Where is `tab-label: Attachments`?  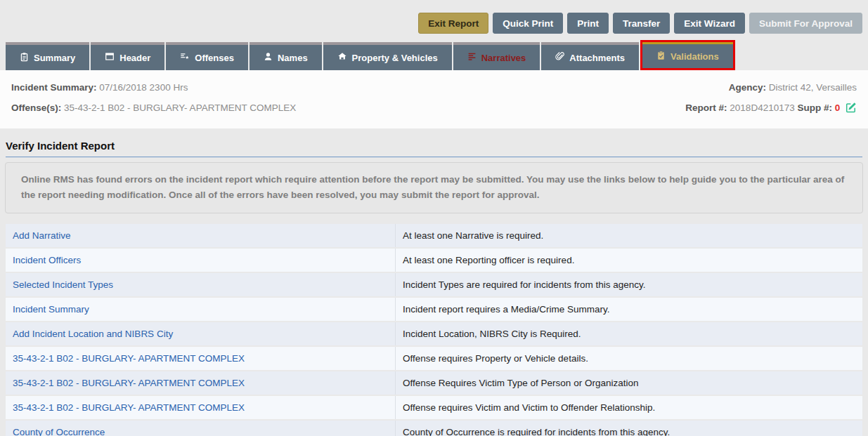
tab-label: Attachments is located at coordinates (597, 58).